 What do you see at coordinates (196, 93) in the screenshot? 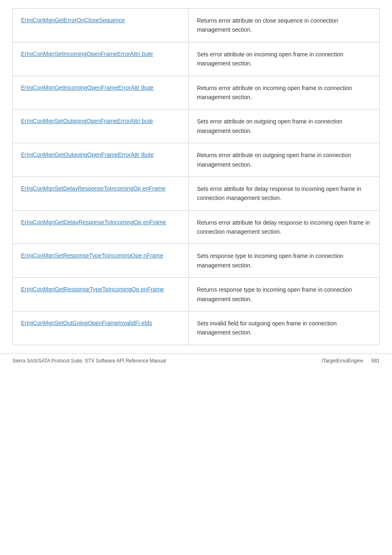
I see `table-row: ErInjConMgnGetIncomingOpenFrameErrorAttr…` at bounding box center [196, 93].